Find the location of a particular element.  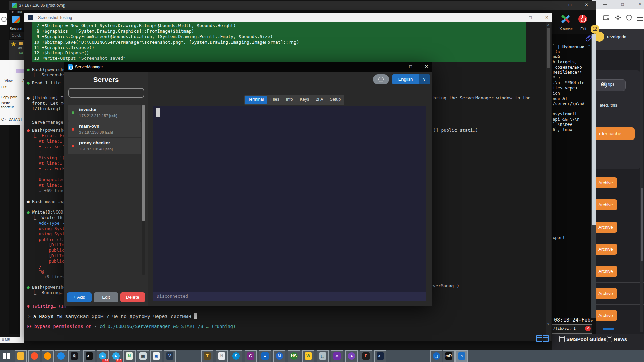

servermanager-titlebar: ServerManager — □ ✕ is located at coordinates (248, 67).